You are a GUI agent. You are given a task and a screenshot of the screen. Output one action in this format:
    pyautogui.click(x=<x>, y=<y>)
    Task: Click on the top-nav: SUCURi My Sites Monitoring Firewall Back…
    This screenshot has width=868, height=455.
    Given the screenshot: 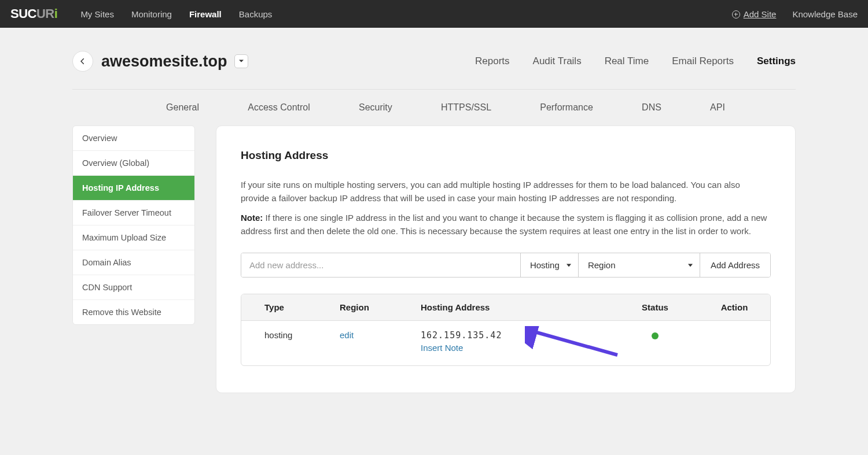 What is the action you would take?
    pyautogui.click(x=434, y=14)
    